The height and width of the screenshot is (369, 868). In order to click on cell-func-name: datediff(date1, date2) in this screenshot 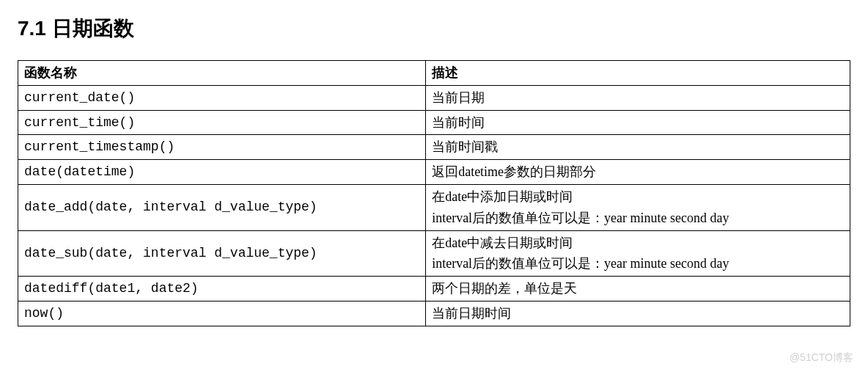, I will do `click(222, 289)`.